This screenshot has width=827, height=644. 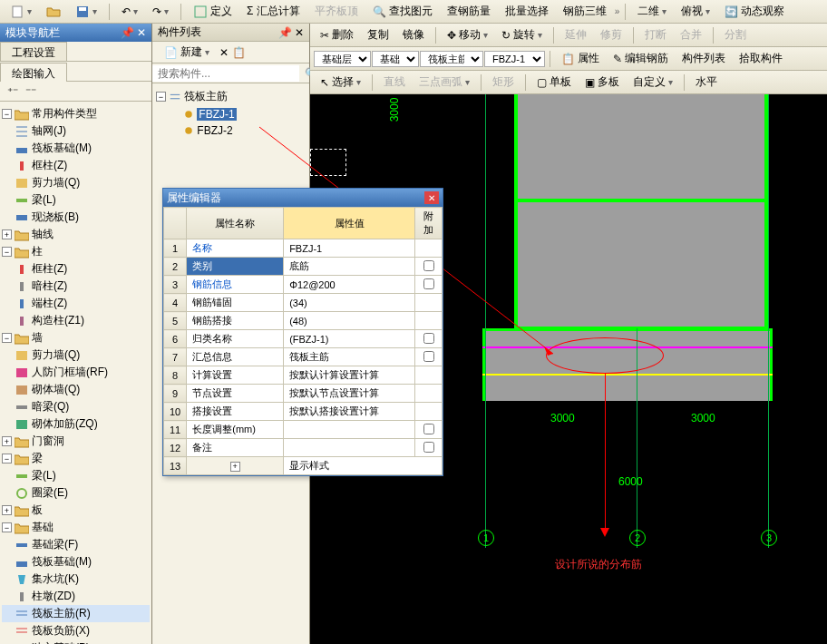 What do you see at coordinates (76, 303) in the screenshot?
I see `tree-col-end: 端柱(Z)` at bounding box center [76, 303].